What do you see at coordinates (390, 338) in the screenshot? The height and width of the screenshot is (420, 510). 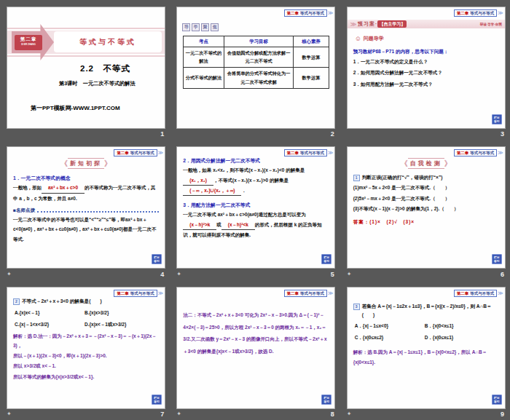 I see `option-c: C．{x|0≤x≤2}` at bounding box center [390, 338].